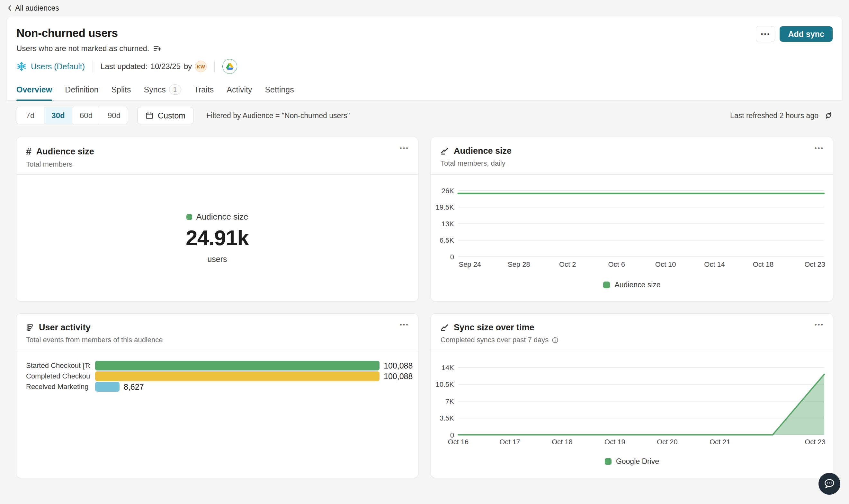  I want to click on audience-size-stat: Audience size 24.91k users, so click(217, 238).